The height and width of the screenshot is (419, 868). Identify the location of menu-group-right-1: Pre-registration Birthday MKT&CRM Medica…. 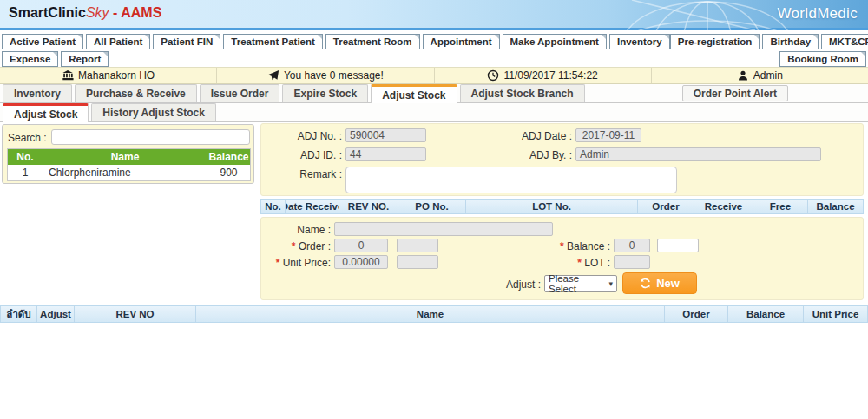
(769, 42).